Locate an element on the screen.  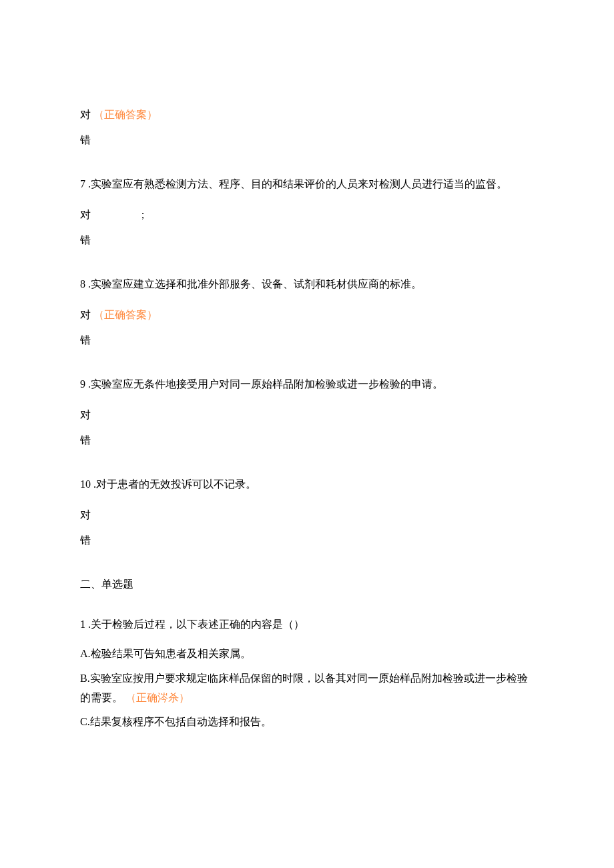
q8-text: 实验室应建立选择和批准外部服务、设备、试剂和耗材供应商的标准。 is located at coordinates (256, 284).